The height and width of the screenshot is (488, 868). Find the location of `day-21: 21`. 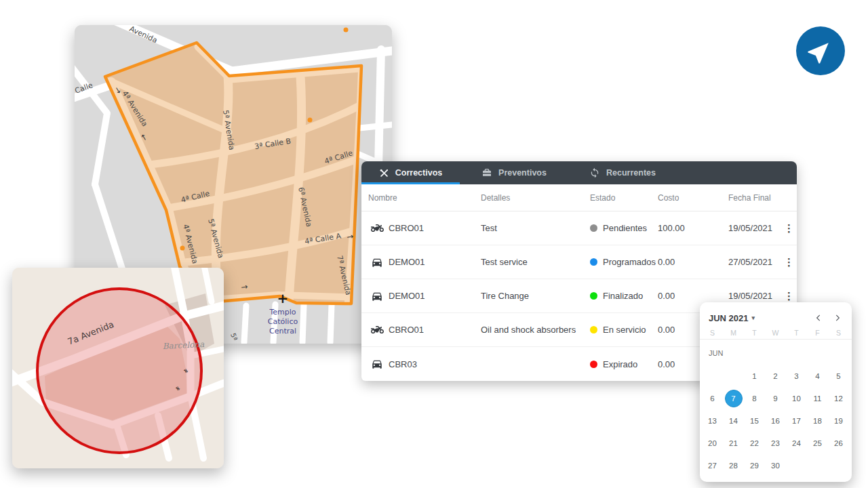

day-21: 21 is located at coordinates (734, 443).